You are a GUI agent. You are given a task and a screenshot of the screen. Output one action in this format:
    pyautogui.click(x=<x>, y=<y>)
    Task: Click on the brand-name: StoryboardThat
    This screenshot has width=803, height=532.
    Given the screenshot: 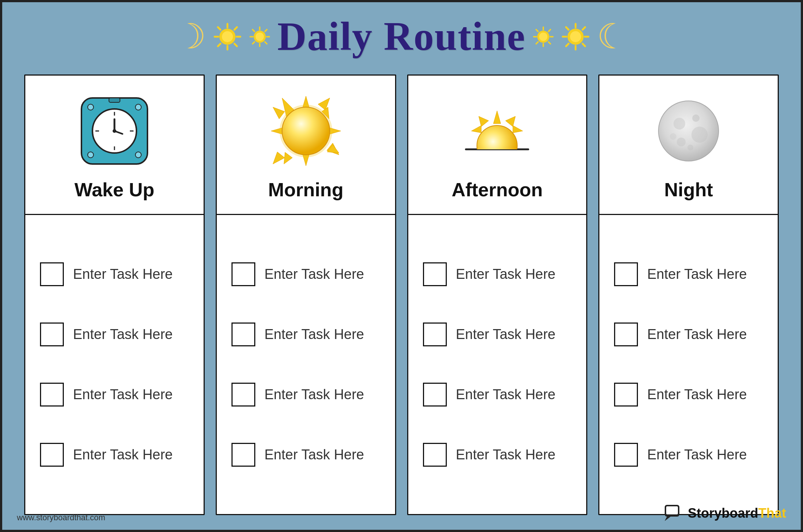 What is the action you would take?
    pyautogui.click(x=737, y=513)
    